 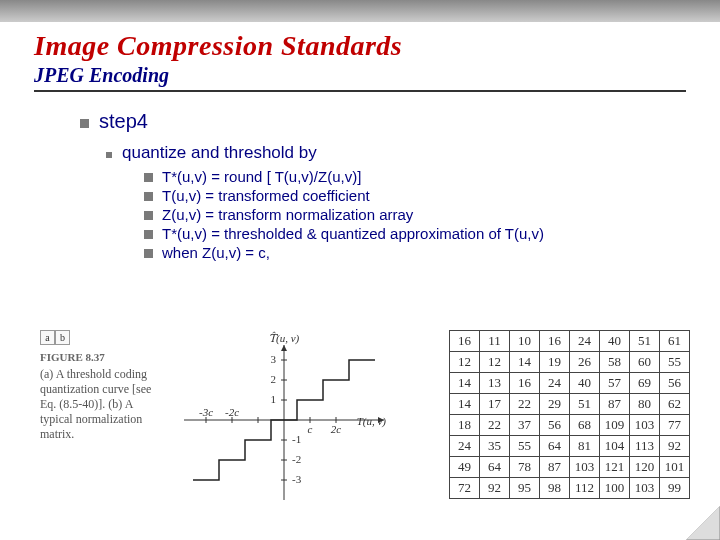 What do you see at coordinates (383, 122) in the screenshot?
I see `bullet-level1: step4` at bounding box center [383, 122].